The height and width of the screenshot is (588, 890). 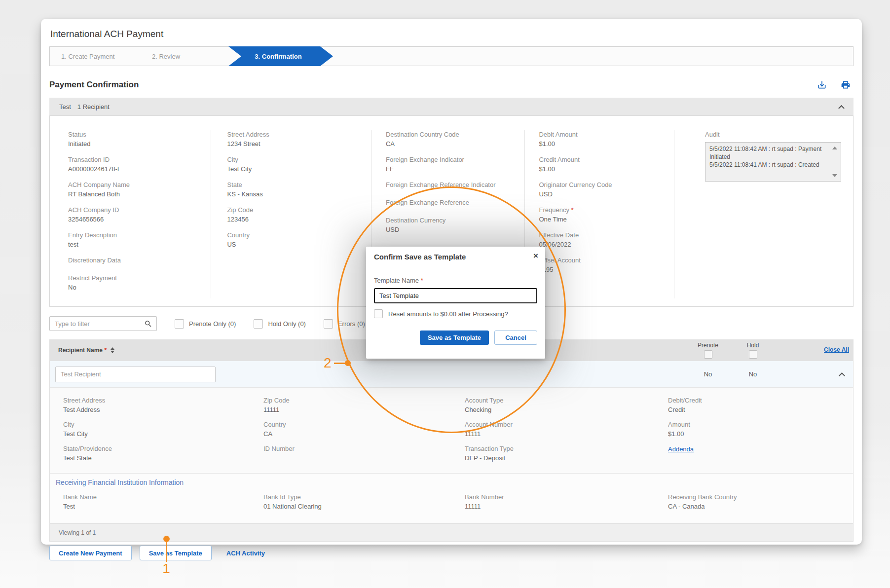 I want to click on field-value: No, so click(x=139, y=287).